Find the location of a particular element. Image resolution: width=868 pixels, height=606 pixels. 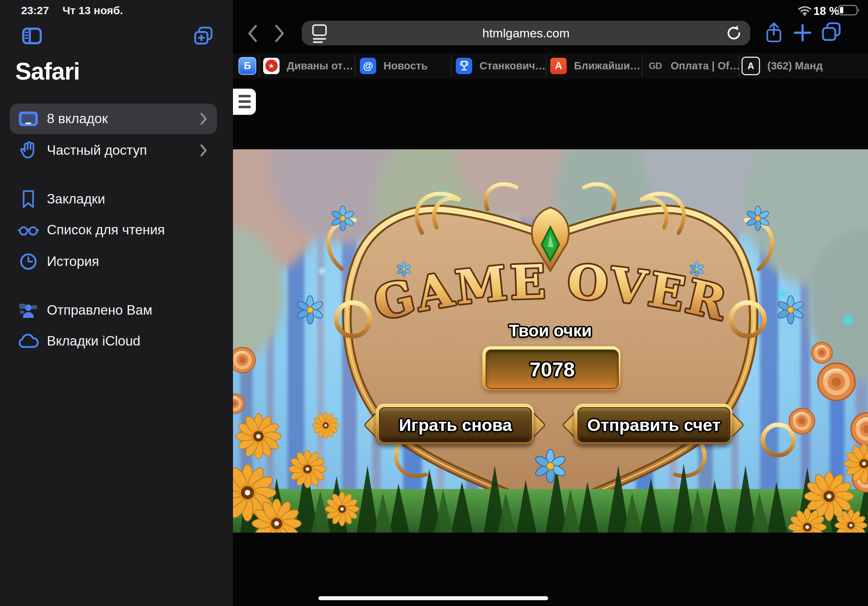

reload-icon is located at coordinates (734, 34).